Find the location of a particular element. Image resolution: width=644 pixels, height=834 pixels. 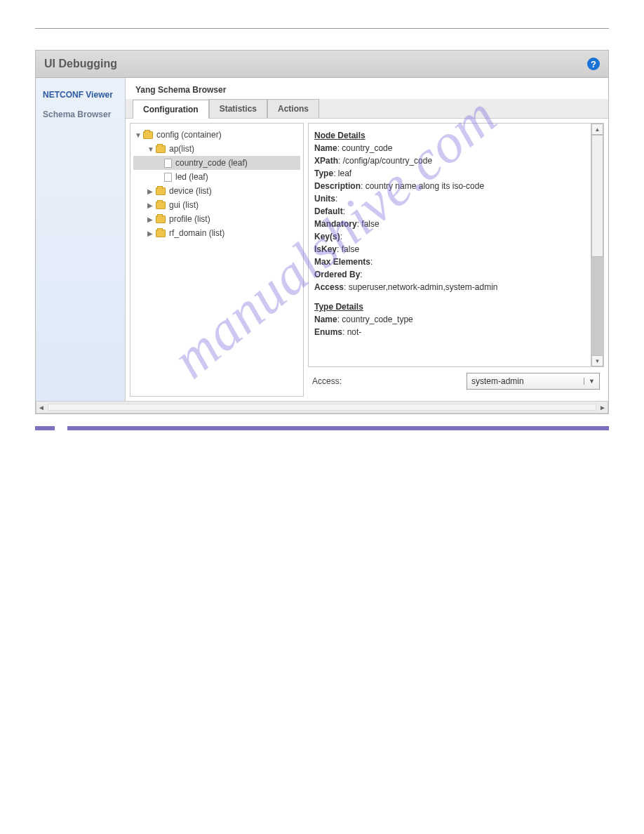

tree-node-device: ▶ device (list) is located at coordinates (217, 191).